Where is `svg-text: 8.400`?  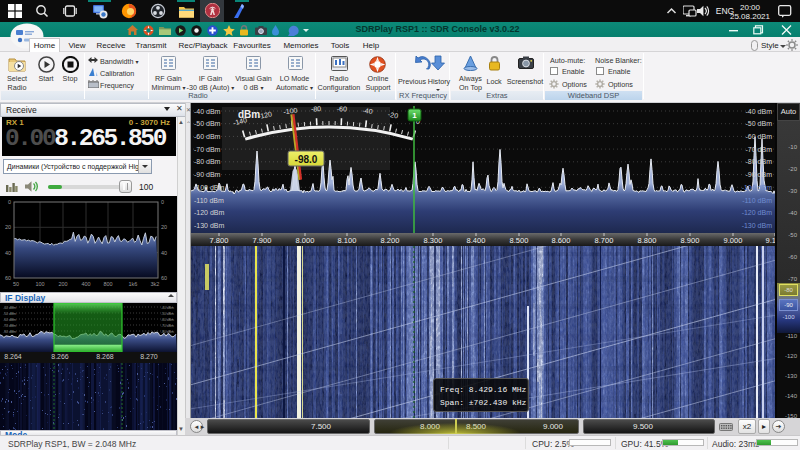 svg-text: 8.400 is located at coordinates (476, 240).